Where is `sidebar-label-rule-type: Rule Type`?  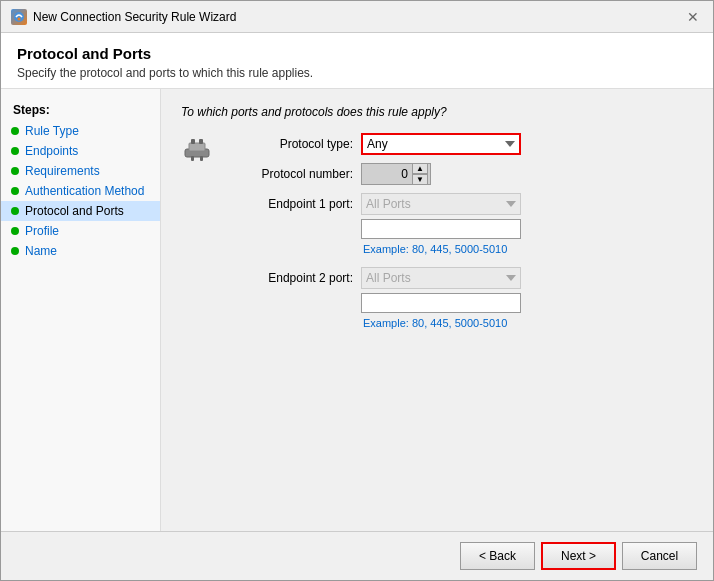
sidebar-label-rule-type: Rule Type is located at coordinates (52, 131).